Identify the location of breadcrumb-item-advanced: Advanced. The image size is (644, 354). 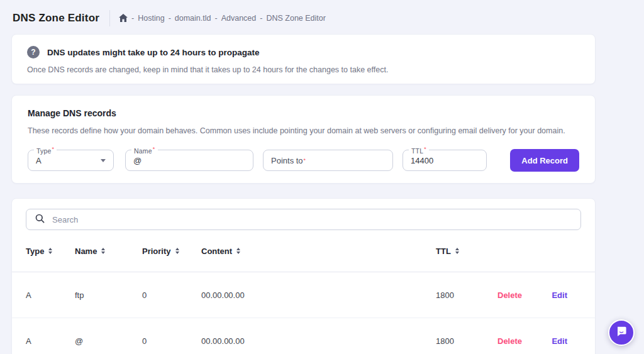
(239, 18).